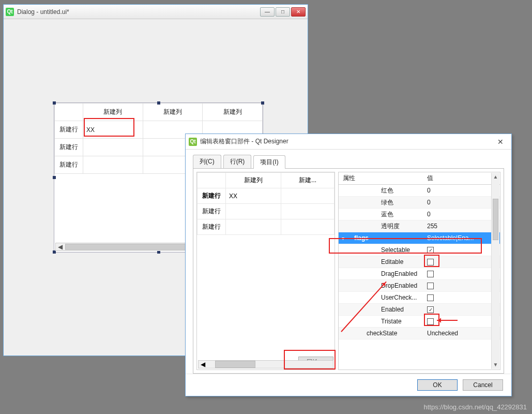  I want to click on col-value: 值, so click(462, 178).